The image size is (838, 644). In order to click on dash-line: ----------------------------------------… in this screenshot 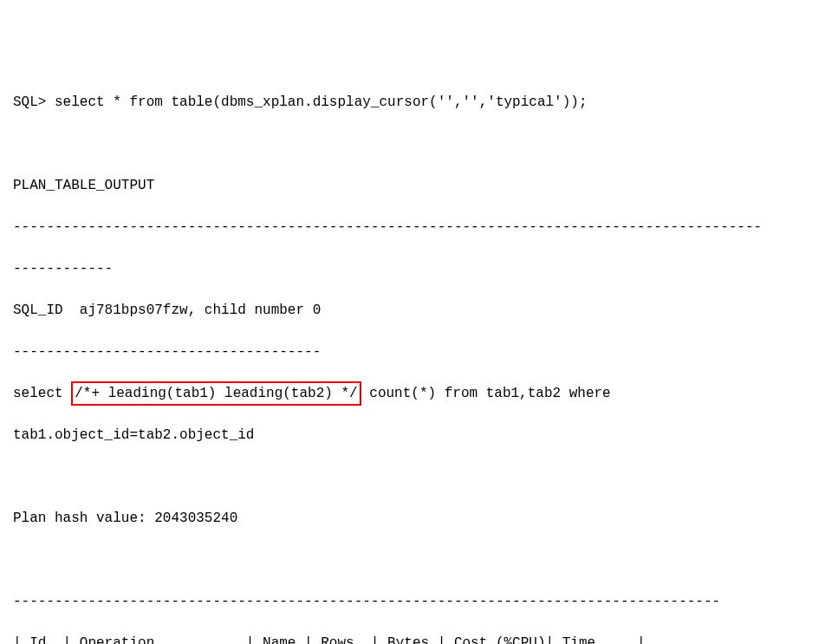, I will do `click(419, 227)`.